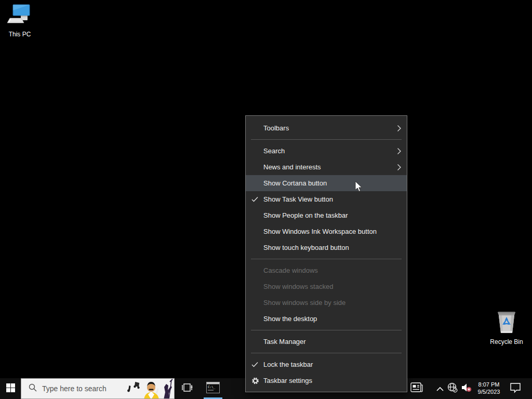 This screenshot has height=399, width=532. What do you see at coordinates (276, 128) in the screenshot?
I see `menu-item-label: Toolbars` at bounding box center [276, 128].